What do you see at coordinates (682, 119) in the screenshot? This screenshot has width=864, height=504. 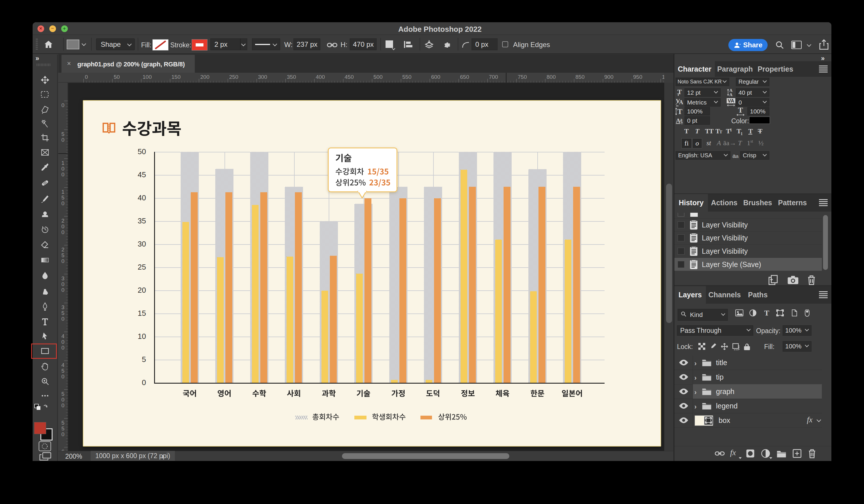 I see `svg-text: a` at bounding box center [682, 119].